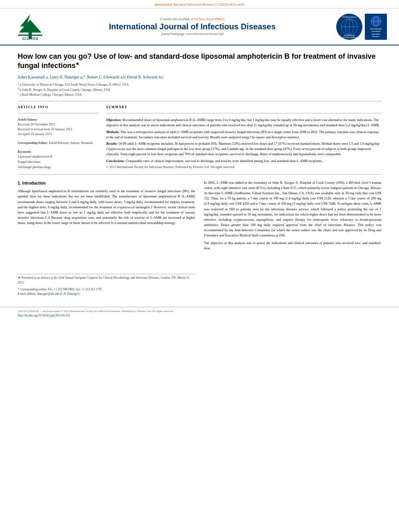  I want to click on affiliation-c: c c Rush Medical College, Chicago, Illin…, so click(200, 94).